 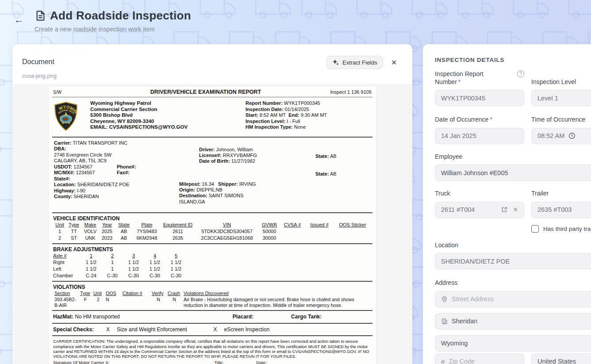 What do you see at coordinates (336, 62) in the screenshot?
I see `sparkles-icon` at bounding box center [336, 62].